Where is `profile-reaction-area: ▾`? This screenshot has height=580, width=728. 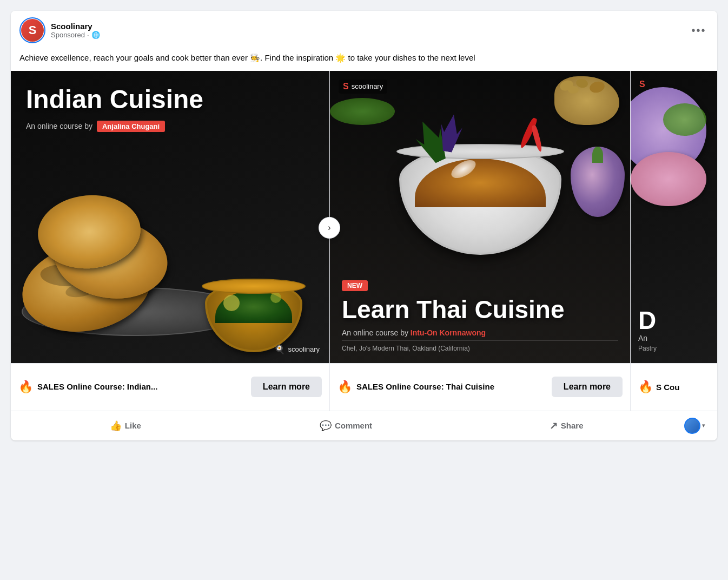
profile-reaction-area: ▾ is located at coordinates (694, 426).